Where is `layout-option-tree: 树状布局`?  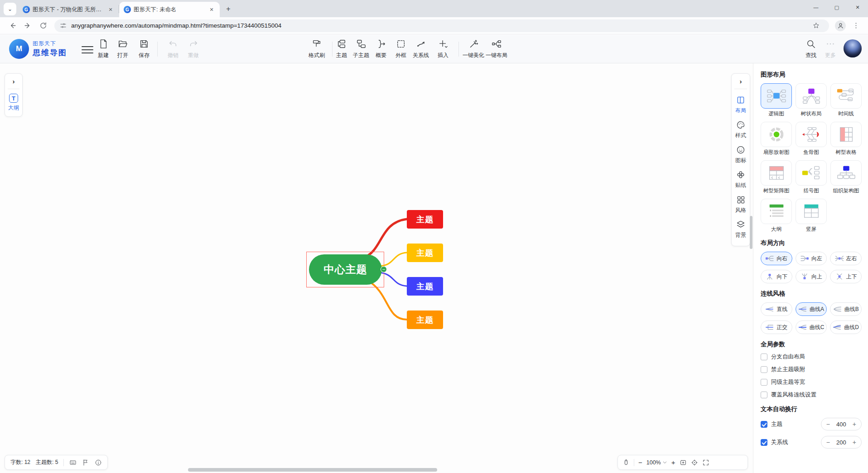
layout-option-tree: 树状布局 is located at coordinates (811, 100).